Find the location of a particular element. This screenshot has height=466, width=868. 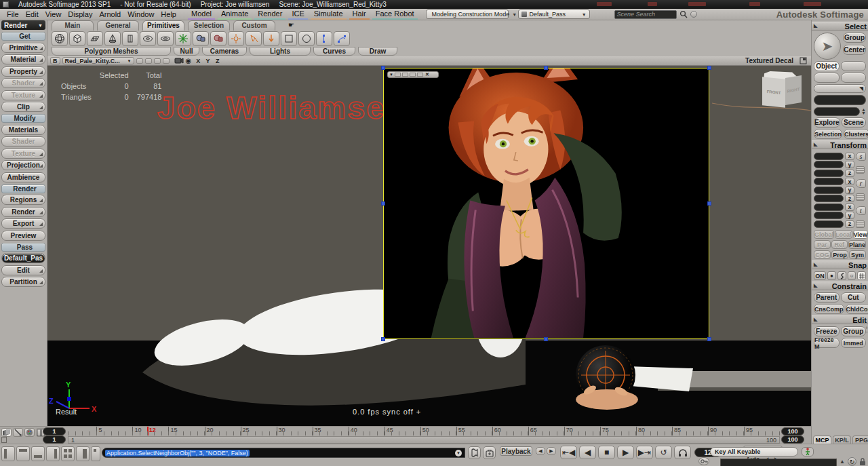

stop-button: ■ is located at coordinates (606, 452).